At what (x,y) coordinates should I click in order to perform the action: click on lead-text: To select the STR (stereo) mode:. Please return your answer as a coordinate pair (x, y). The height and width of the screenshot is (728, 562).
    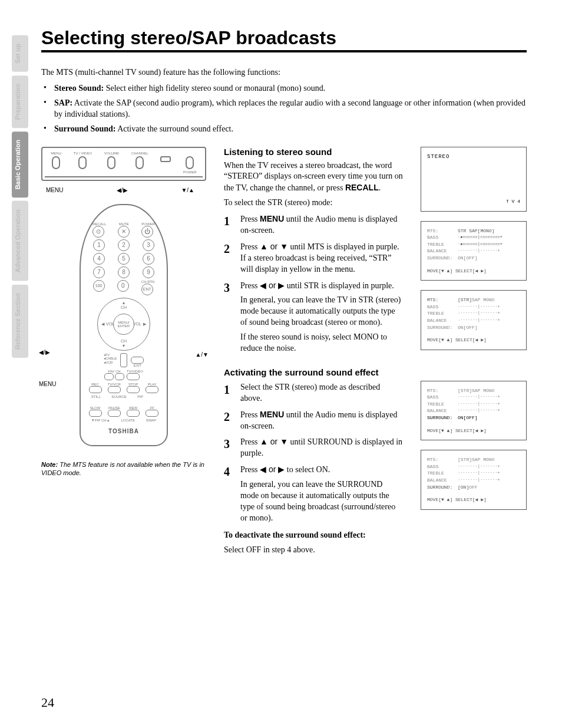
    Looking at the image, I should click on (313, 203).